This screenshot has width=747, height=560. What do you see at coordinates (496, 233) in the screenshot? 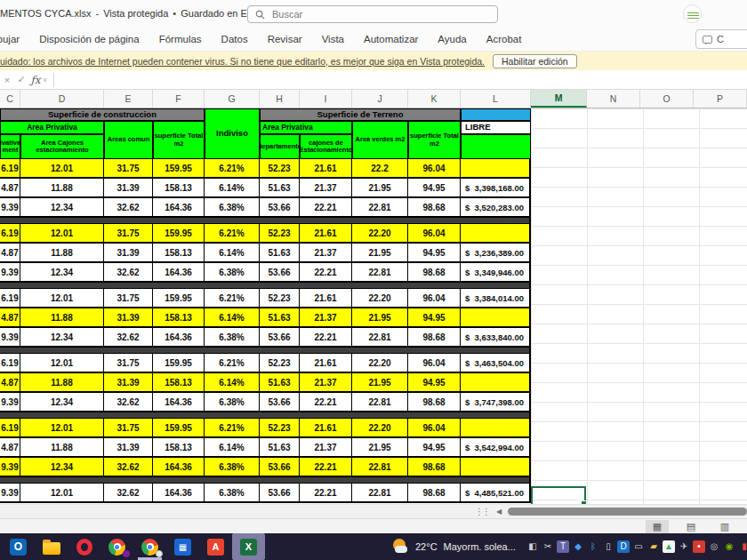
I see `grid-cell-price` at bounding box center [496, 233].